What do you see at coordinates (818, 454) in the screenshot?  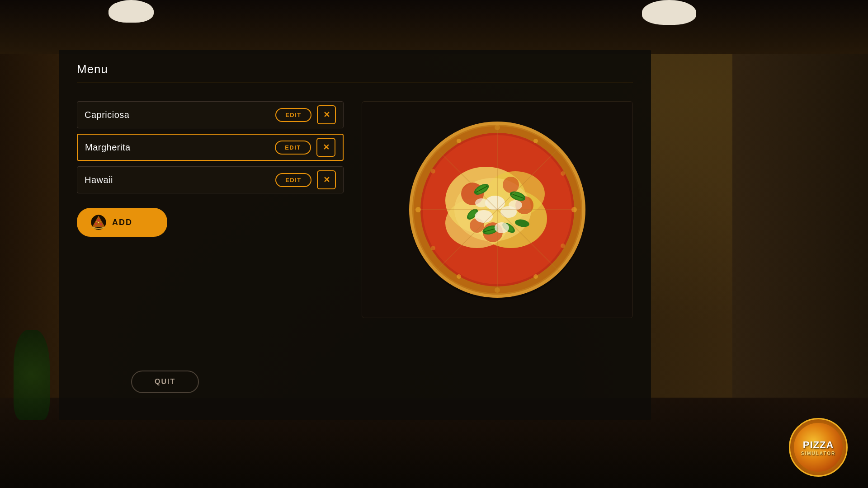 I see `logo-text-simulator: SIMULATOR` at bounding box center [818, 454].